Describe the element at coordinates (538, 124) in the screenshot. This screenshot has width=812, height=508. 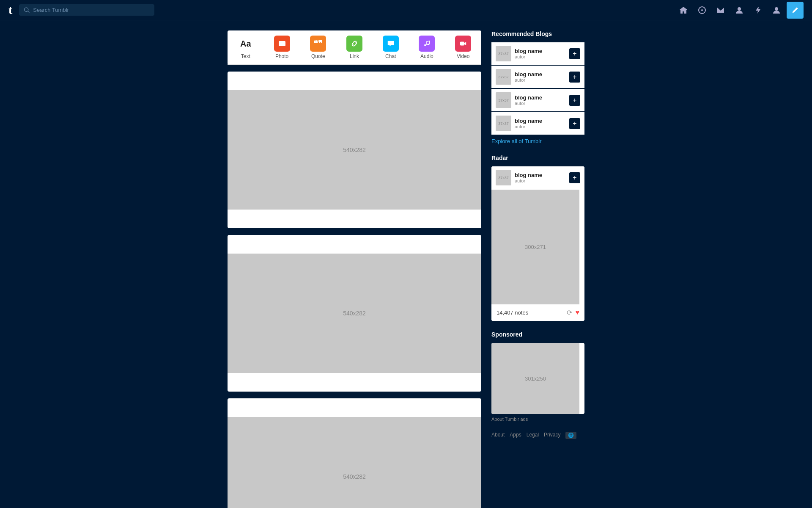
I see `blog-item-4: 37x37 blog name autor +` at that location.